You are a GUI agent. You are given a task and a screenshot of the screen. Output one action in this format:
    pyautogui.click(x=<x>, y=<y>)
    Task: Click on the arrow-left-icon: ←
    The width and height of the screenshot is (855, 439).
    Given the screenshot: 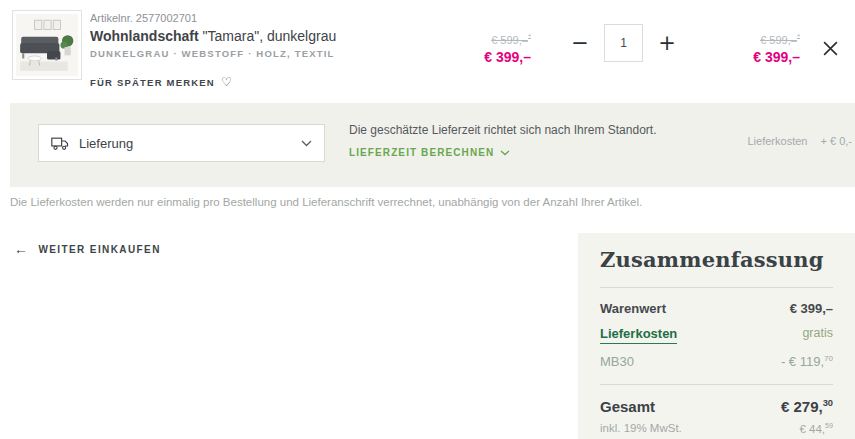 What is the action you would take?
    pyautogui.click(x=22, y=249)
    